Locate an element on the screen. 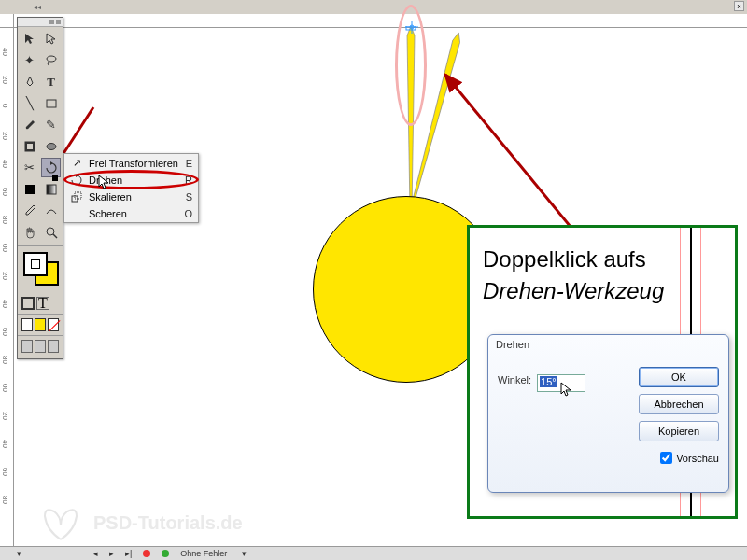 This screenshot has width=747, height=560. palette-header is located at coordinates (40, 22).